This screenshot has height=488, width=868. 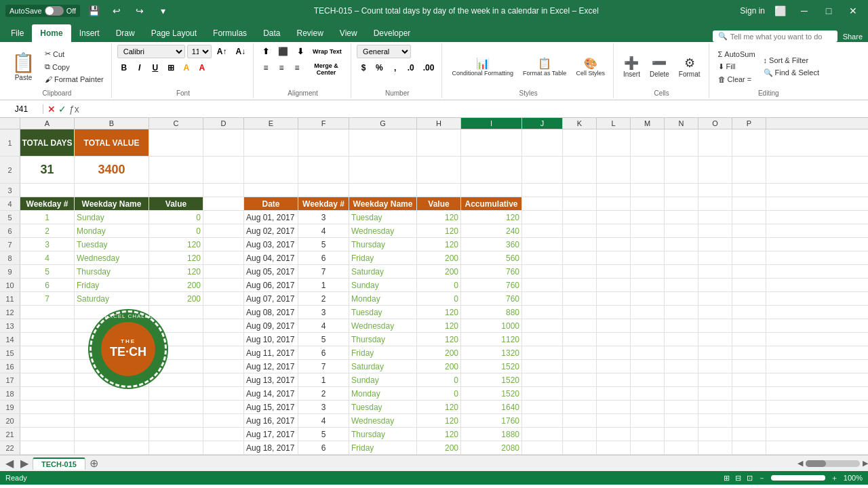 What do you see at coordinates (383, 285) in the screenshot?
I see `cell-g10: Sunday` at bounding box center [383, 285].